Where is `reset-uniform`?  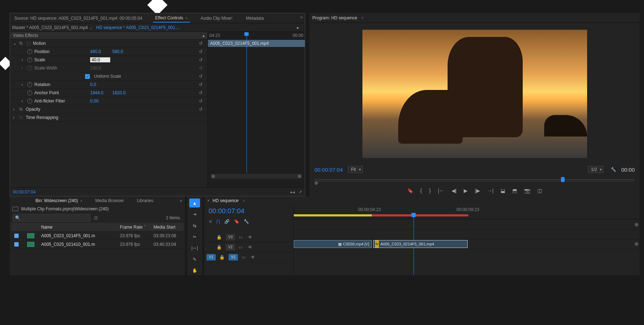 reset-uniform is located at coordinates (202, 76).